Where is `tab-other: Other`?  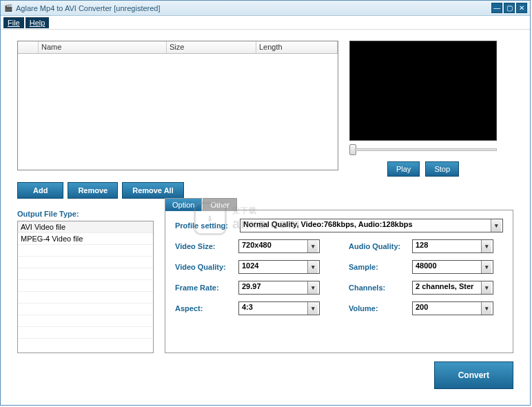
tab-other: Other is located at coordinates (220, 204).